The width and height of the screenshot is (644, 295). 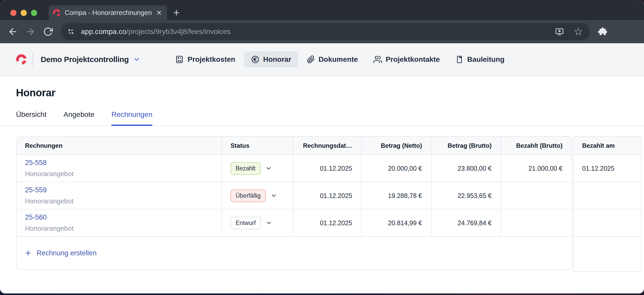 What do you see at coordinates (466, 196) in the screenshot?
I see `gross-amount-cell: 22.953,65 €` at bounding box center [466, 196].